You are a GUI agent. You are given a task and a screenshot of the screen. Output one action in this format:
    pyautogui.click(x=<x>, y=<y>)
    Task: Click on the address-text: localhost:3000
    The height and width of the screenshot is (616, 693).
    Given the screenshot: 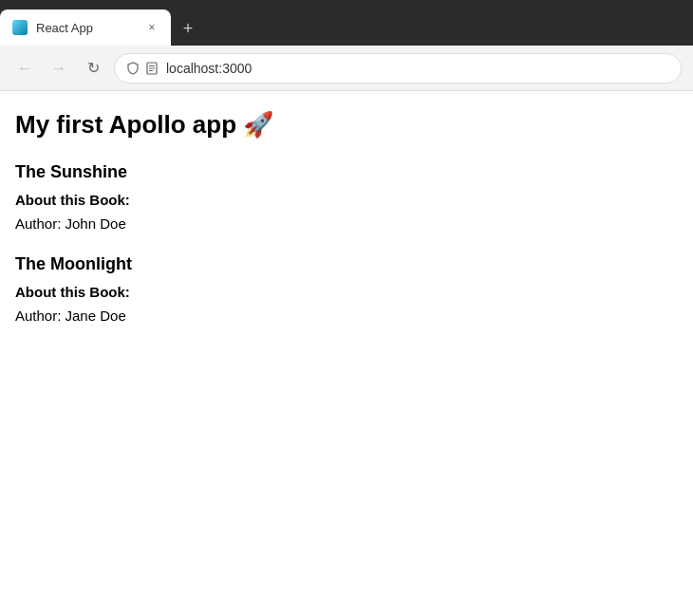 What is the action you would take?
    pyautogui.click(x=209, y=68)
    